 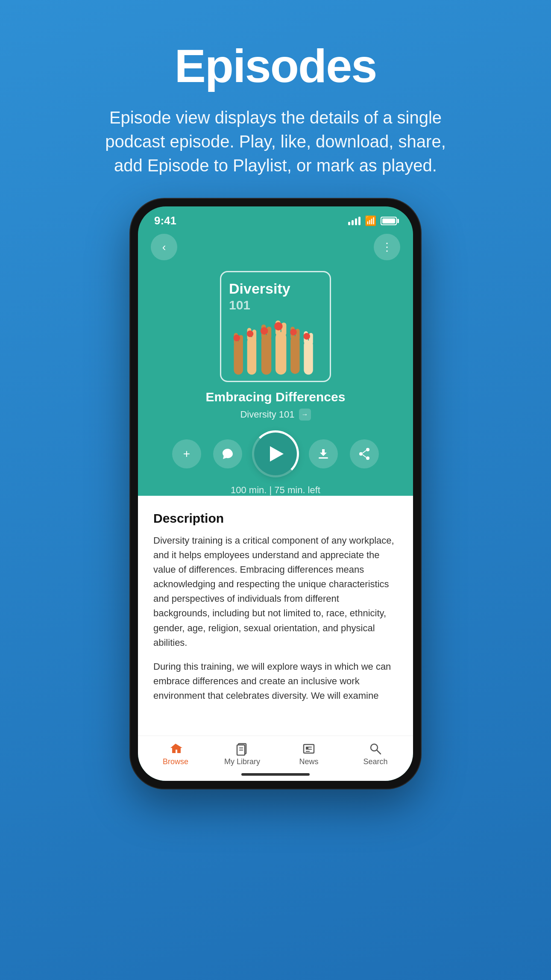 I want to click on podcast-name-row: Diversity 101 →, so click(x=276, y=415).